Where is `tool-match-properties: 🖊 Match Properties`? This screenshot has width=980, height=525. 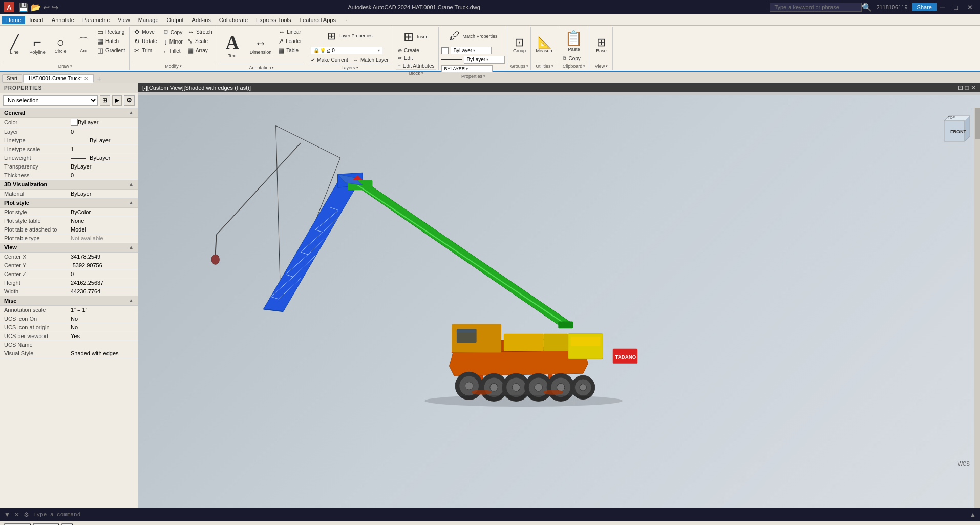
tool-match-properties: 🖊 Match Properties is located at coordinates (473, 36).